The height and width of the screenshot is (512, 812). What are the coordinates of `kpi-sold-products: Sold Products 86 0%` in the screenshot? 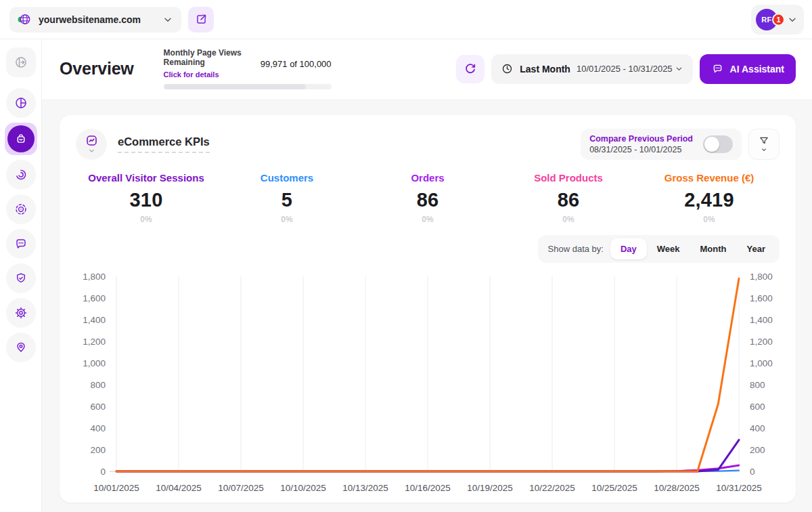 It's located at (568, 198).